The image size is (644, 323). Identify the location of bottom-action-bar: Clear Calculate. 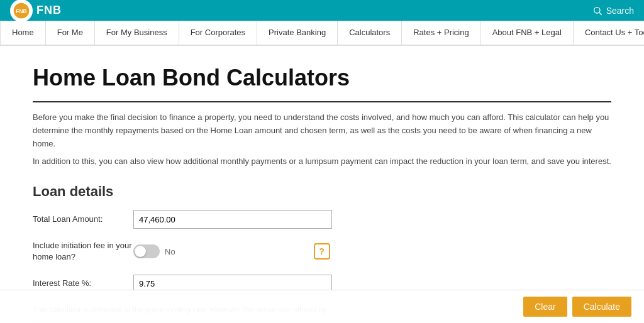
(322, 307).